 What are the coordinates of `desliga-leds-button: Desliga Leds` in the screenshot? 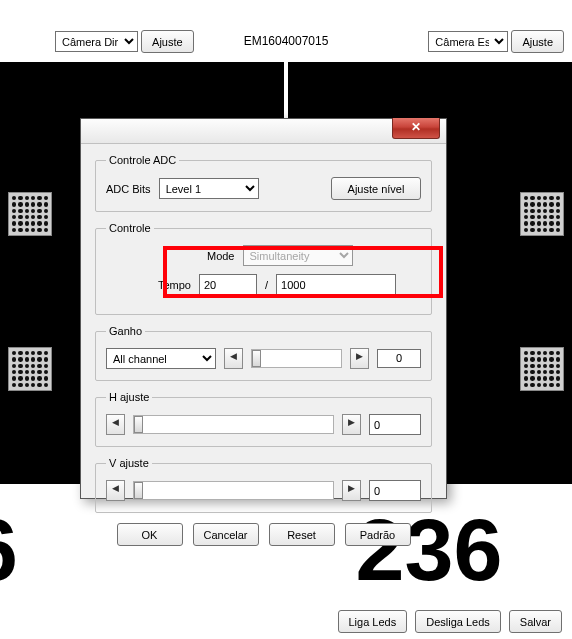 It's located at (458, 622).